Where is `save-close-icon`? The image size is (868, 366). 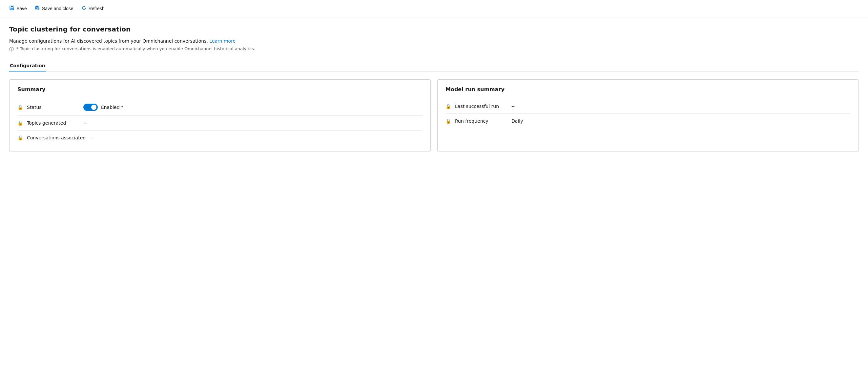 save-close-icon is located at coordinates (37, 9).